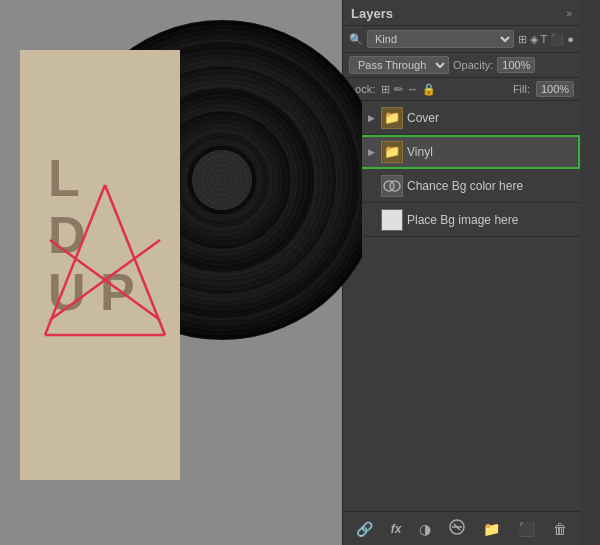 The width and height of the screenshot is (600, 545). What do you see at coordinates (371, 186) in the screenshot?
I see `layer-arrow-chance-bg` at bounding box center [371, 186].